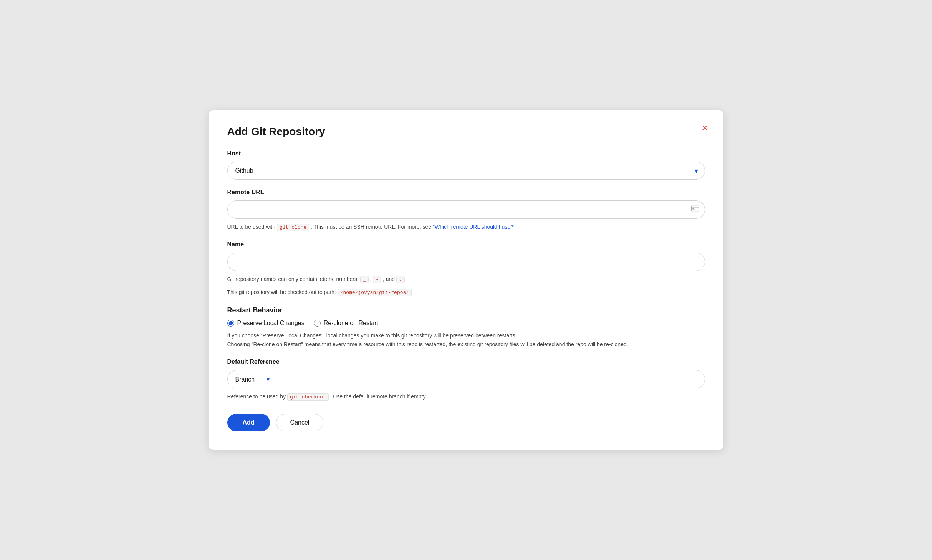 This screenshot has height=560, width=932. What do you see at coordinates (466, 340) in the screenshot?
I see `restart-hint-block: If you choose "Preserve Local Changes", …` at bounding box center [466, 340].